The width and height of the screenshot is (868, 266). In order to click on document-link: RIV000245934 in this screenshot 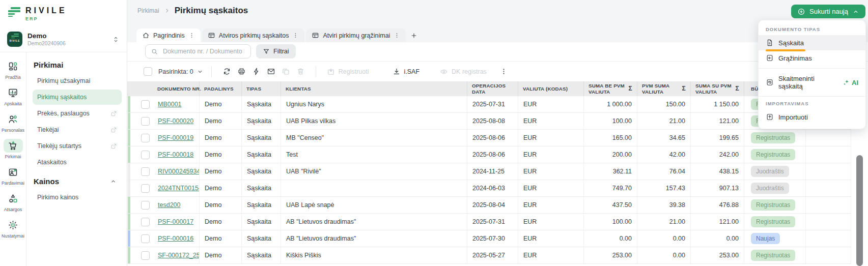, I will do `click(179, 171)`.